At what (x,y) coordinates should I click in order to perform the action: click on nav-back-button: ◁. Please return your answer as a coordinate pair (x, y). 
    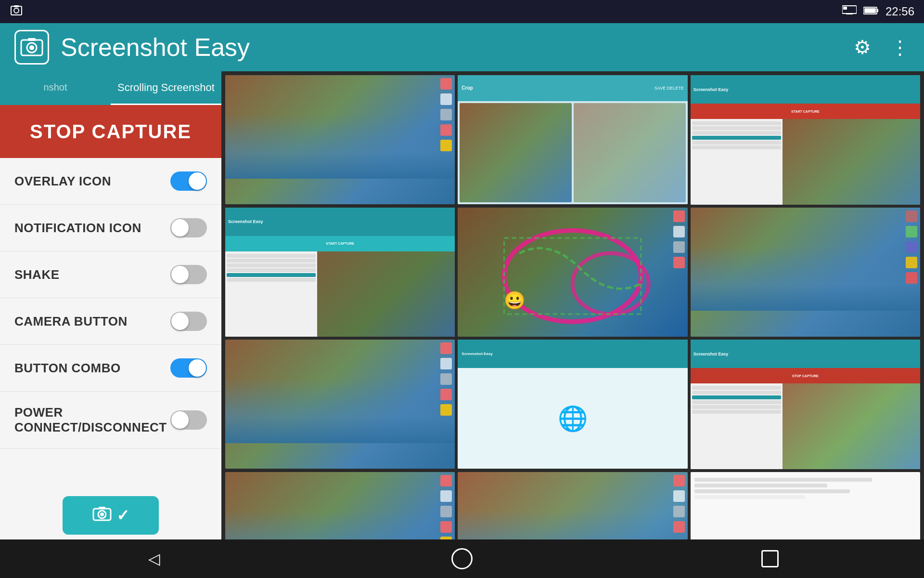
    Looking at the image, I should click on (154, 559).